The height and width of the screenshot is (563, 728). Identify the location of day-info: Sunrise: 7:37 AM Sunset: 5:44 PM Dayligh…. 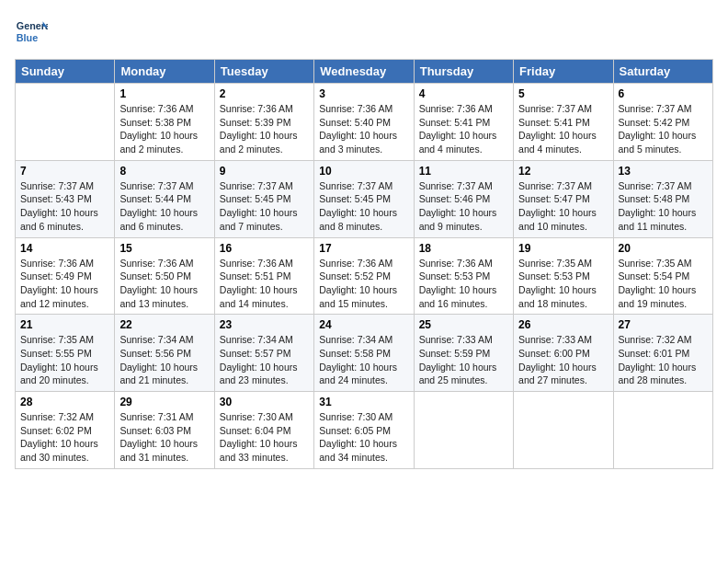
(164, 206).